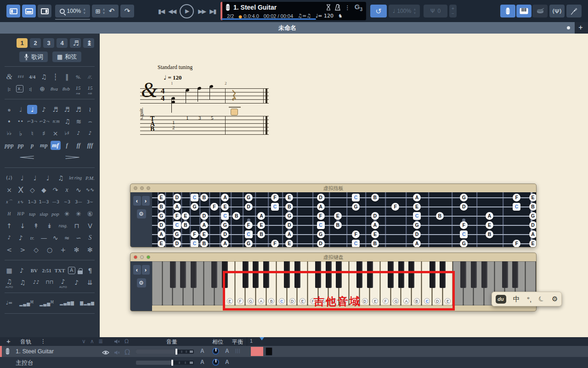 The width and height of the screenshot is (588, 368). I want to click on eq-fader-icon: |||, so click(238, 351).